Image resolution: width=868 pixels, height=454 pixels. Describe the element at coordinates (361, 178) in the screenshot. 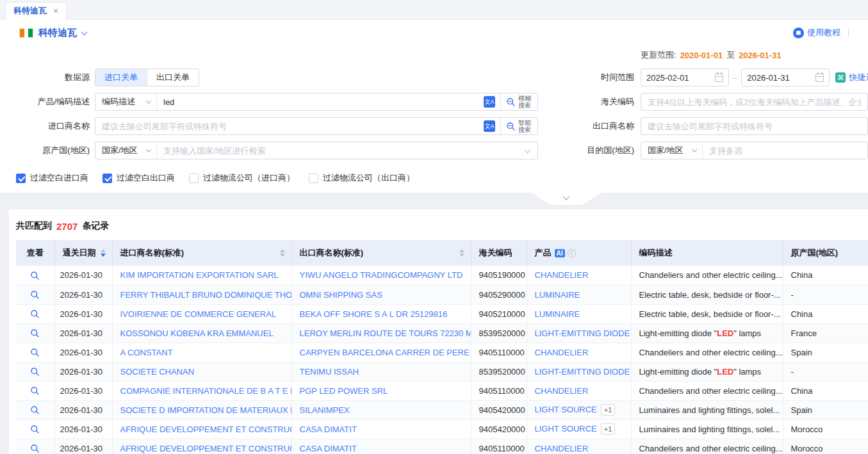

I see `filter-checkbox-3: 过滤物流公司（出口商）` at that location.